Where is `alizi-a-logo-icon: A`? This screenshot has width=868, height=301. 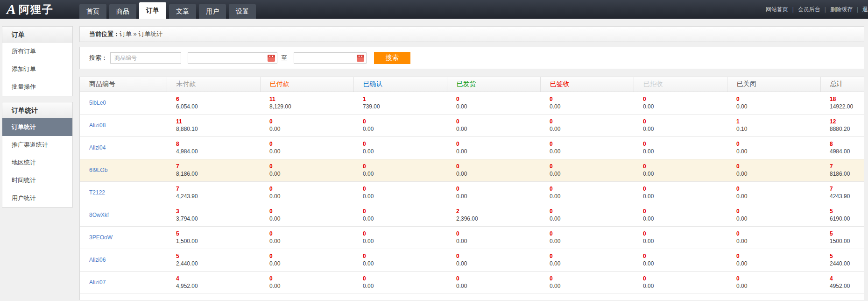 alizi-a-logo-icon: A is located at coordinates (11, 9).